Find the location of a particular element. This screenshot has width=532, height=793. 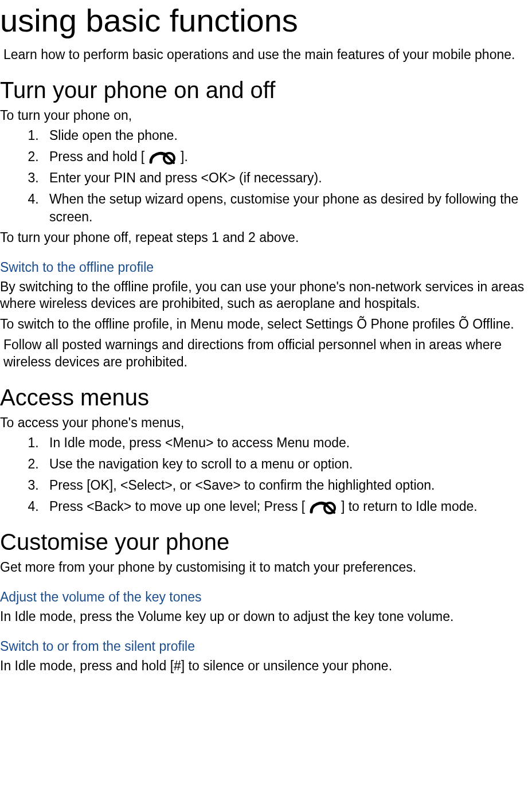

list-item: Enter your PIN and press <OK> (if necess… is located at coordinates (287, 178).